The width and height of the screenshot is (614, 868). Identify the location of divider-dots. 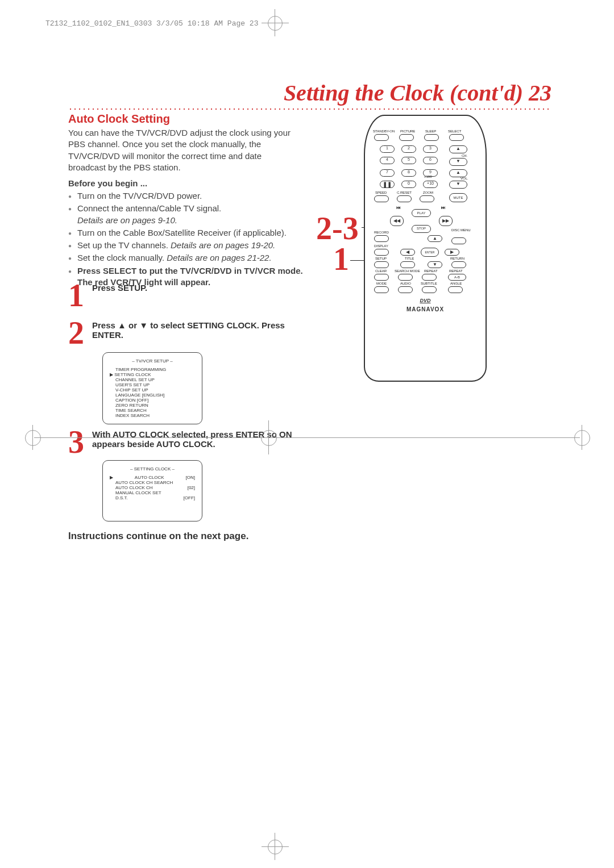
(310, 109).